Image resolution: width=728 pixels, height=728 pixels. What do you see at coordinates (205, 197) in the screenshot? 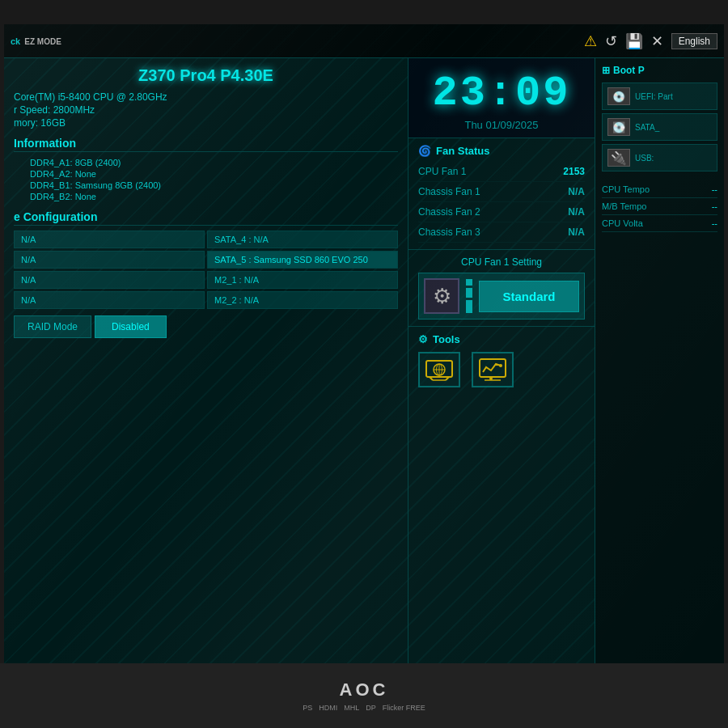
I see `memory-slot-3: DDR4_B2: None` at bounding box center [205, 197].